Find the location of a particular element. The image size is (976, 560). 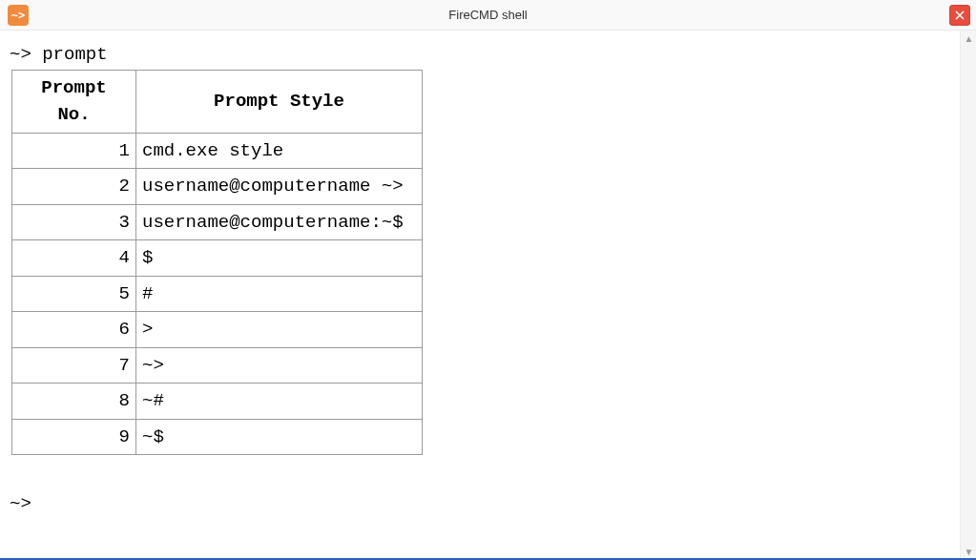

table-header-no: Prompt No. is located at coordinates (74, 101).